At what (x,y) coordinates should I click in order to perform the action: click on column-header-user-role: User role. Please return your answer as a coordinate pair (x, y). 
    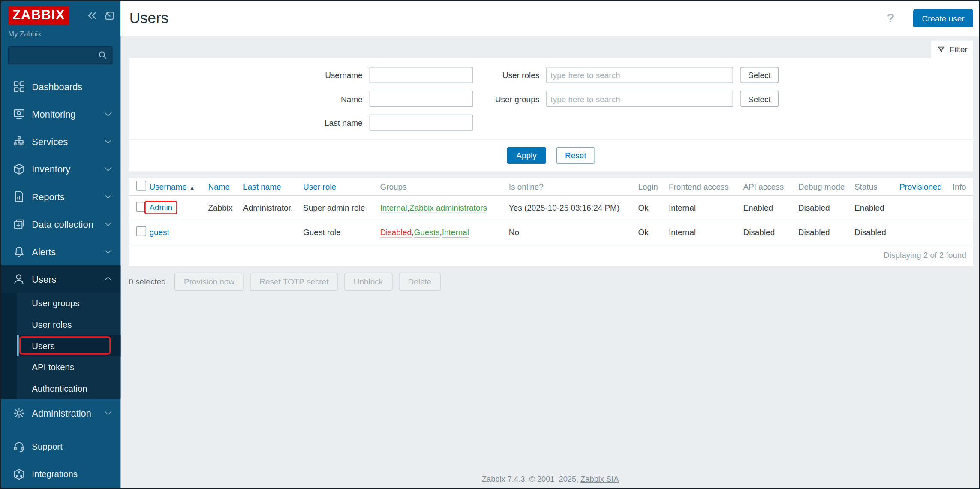
    Looking at the image, I should click on (339, 187).